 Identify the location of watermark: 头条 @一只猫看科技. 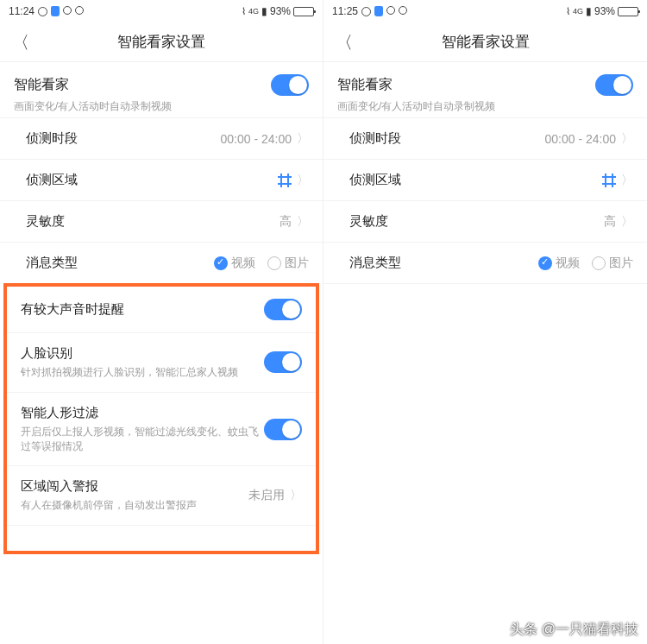
(575, 630).